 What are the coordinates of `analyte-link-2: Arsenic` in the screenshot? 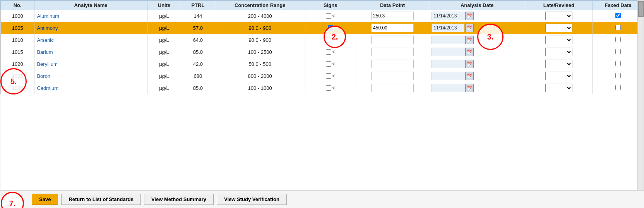 It's located at (45, 40).